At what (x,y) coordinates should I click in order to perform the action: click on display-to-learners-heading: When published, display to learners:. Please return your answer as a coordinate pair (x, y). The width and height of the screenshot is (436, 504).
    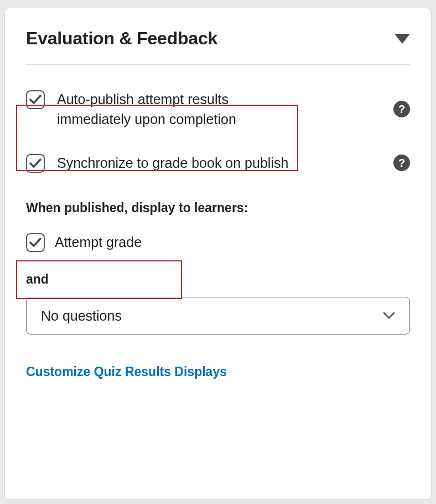
    Looking at the image, I should click on (218, 208).